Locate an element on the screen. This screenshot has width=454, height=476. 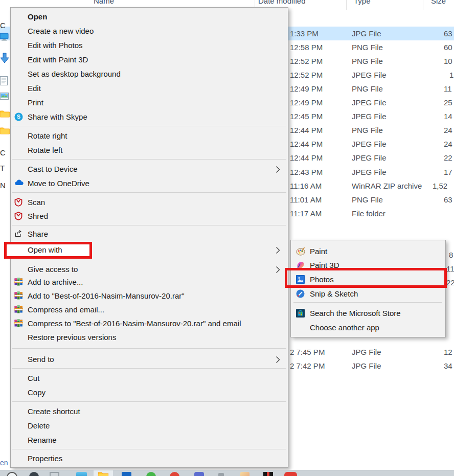
file-type: JPEG File is located at coordinates (369, 75).